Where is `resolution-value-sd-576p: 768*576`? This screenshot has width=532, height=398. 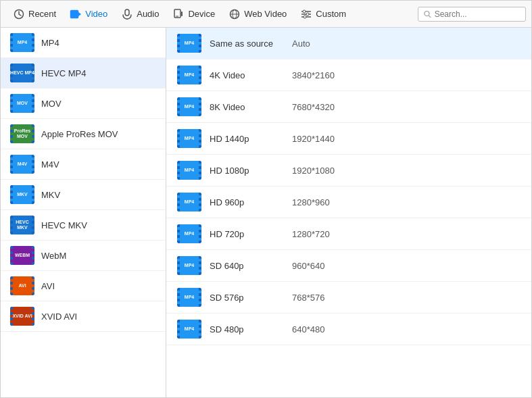 resolution-value-sd-576p: 768*576 is located at coordinates (308, 297).